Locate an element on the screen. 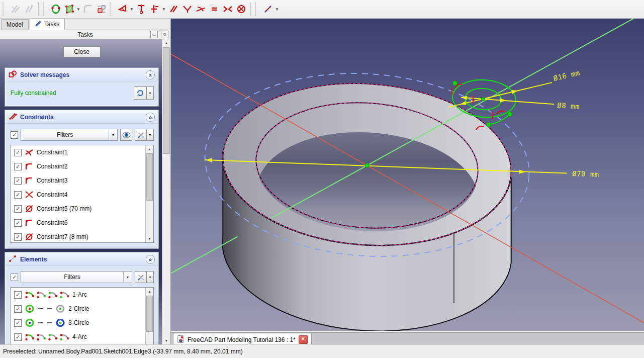  sketcher-toolbar: ▼▼▼▼ is located at coordinates (322, 9).